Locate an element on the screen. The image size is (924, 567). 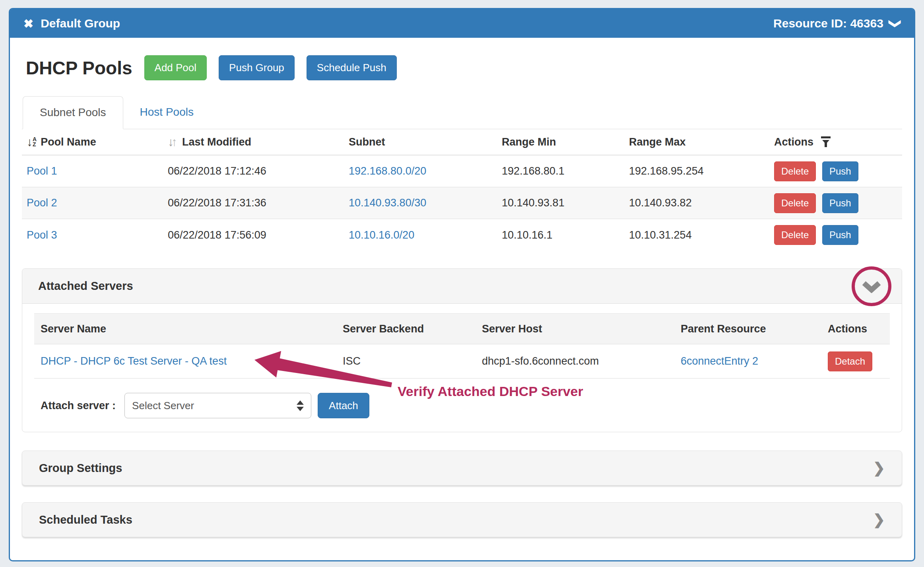
schedule-push-button: Schedule Push is located at coordinates (351, 68).